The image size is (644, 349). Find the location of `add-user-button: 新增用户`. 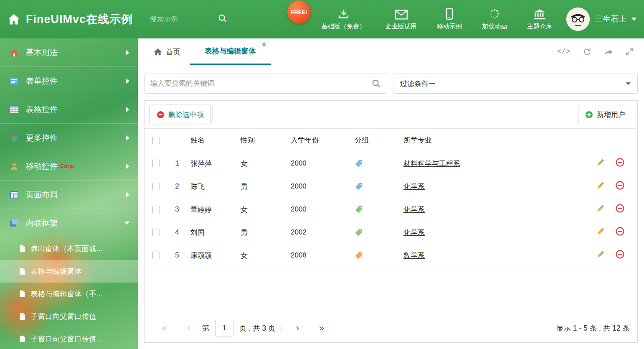

add-user-button: 新增用户 is located at coordinates (605, 115).